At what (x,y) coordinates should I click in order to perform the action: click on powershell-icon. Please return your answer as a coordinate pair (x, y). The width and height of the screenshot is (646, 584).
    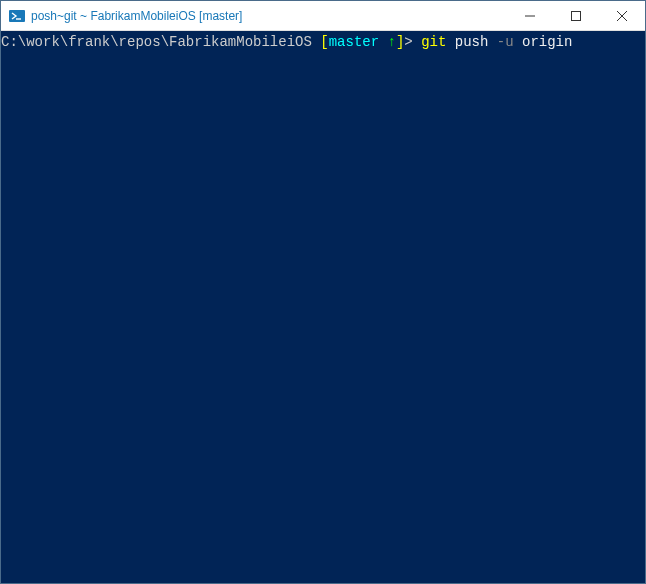
    Looking at the image, I should click on (17, 16).